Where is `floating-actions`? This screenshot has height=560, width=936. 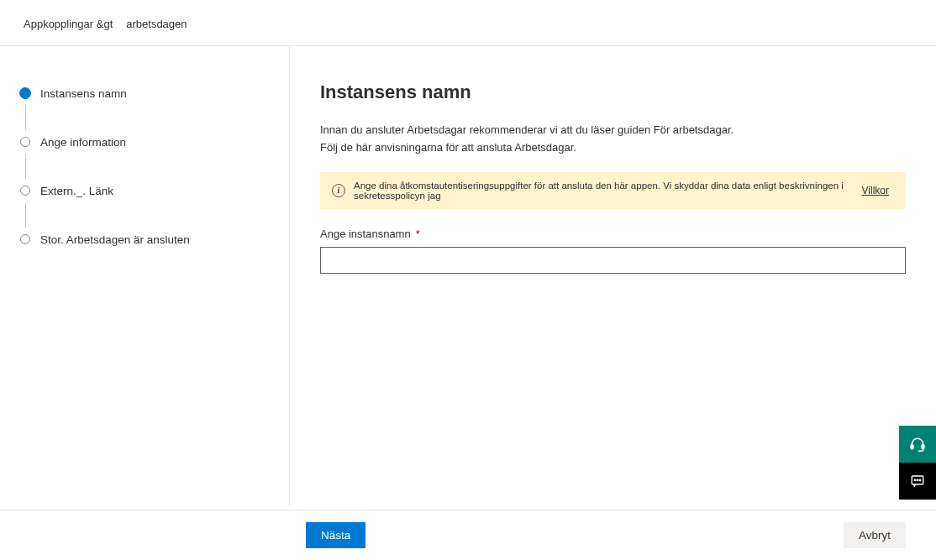
floating-actions is located at coordinates (918, 463).